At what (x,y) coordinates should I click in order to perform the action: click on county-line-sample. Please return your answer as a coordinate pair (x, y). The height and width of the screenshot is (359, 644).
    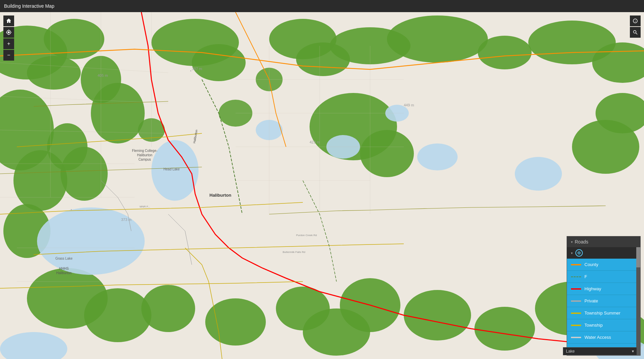
    Looking at the image, I should click on (576, 265).